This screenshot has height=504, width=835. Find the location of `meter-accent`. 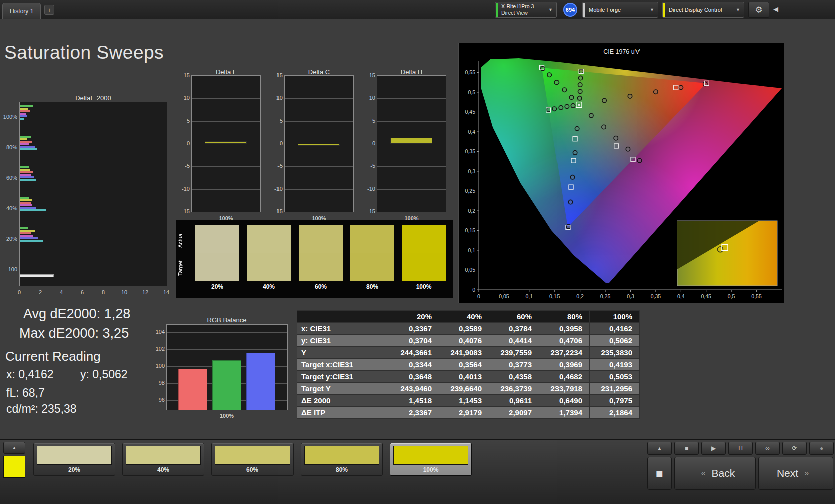

meter-accent is located at coordinates (497, 10).